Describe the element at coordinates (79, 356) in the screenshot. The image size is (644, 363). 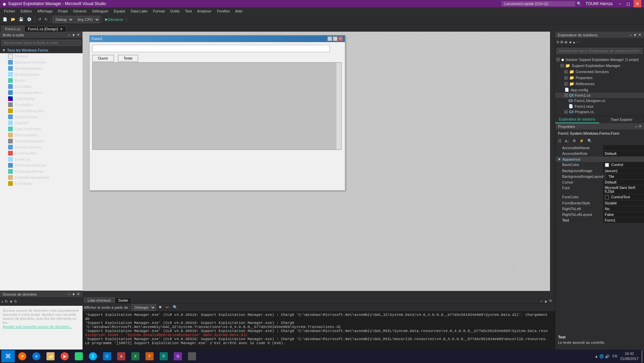
I see `taskbar-app1` at that location.